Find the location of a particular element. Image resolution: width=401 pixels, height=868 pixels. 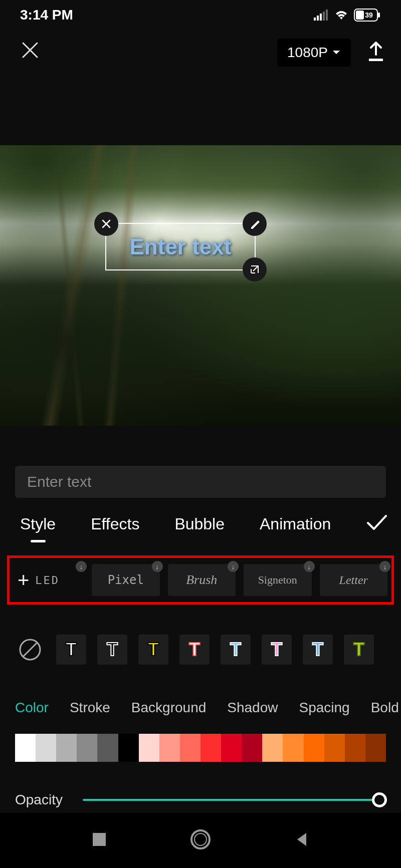

svg-text: 39 is located at coordinates (369, 15).